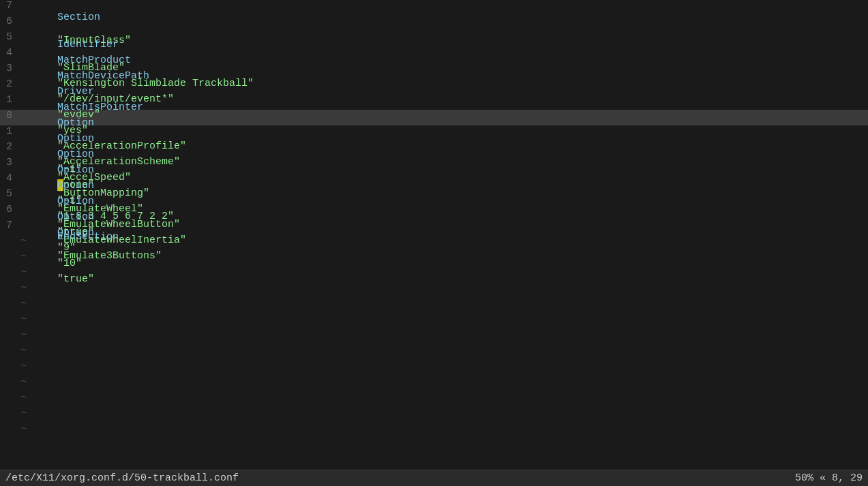 The width and height of the screenshot is (868, 486). I want to click on line-option-accprofile: 1 Option "AccelerationProfile" "-1", so click(434, 102).